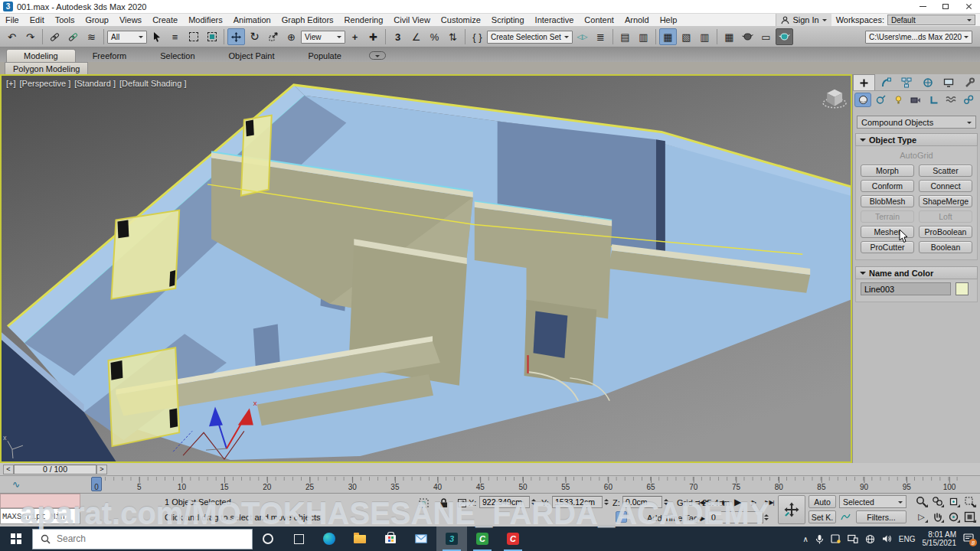 This screenshot has height=551, width=980. I want to click on z-coordinate-field, so click(642, 502).